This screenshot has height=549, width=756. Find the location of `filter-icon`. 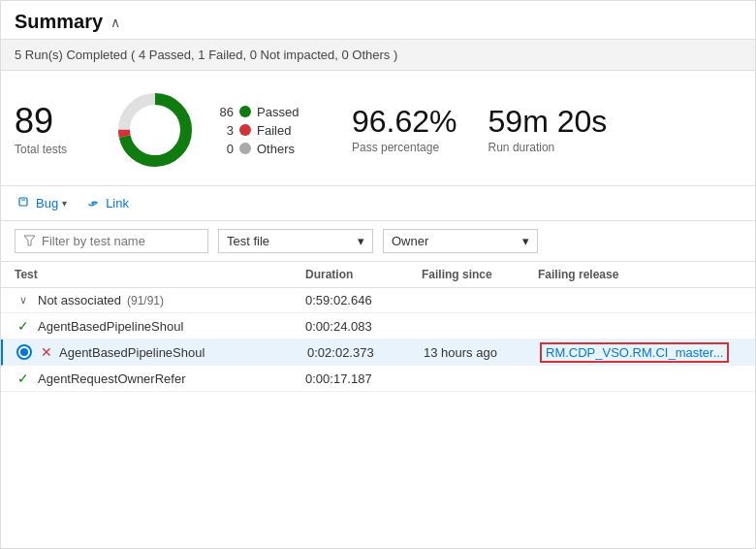

filter-icon is located at coordinates (29, 241).